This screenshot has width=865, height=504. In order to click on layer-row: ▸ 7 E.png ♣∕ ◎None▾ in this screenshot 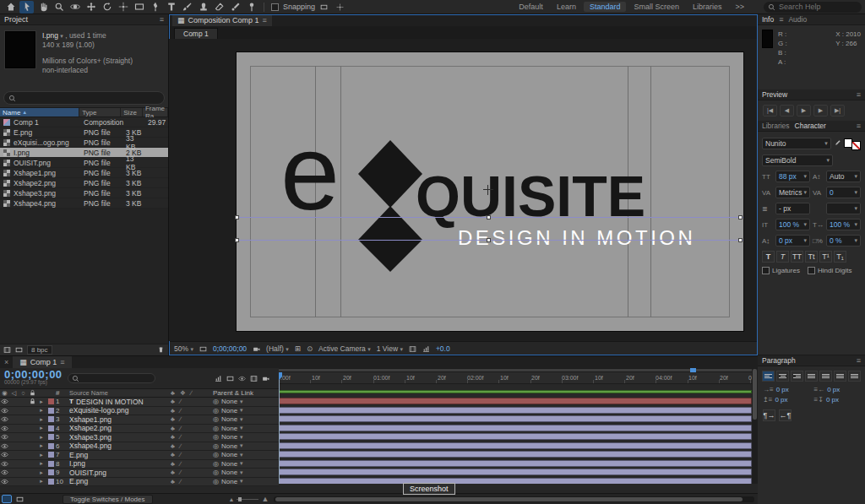, I will do `click(139, 456)`.